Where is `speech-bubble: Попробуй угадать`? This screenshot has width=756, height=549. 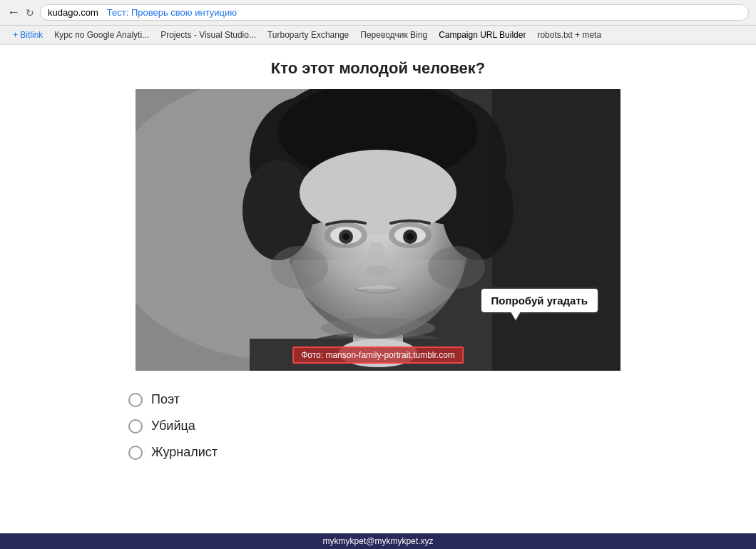
speech-bubble: Попробуй угадать is located at coordinates (540, 301).